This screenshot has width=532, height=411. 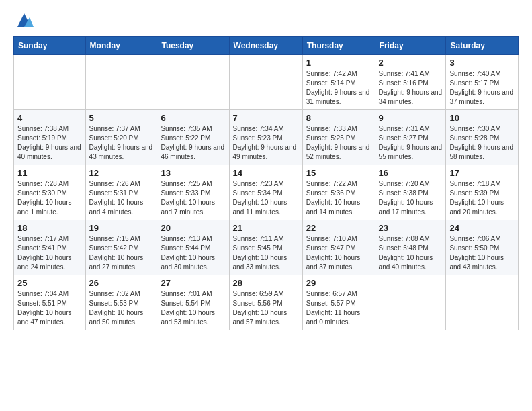 What do you see at coordinates (121, 193) in the screenshot?
I see `calendar-cell: 12Sunrise: 7:26 AMSunset: 5:31 PMDayligh…` at bounding box center [121, 193].